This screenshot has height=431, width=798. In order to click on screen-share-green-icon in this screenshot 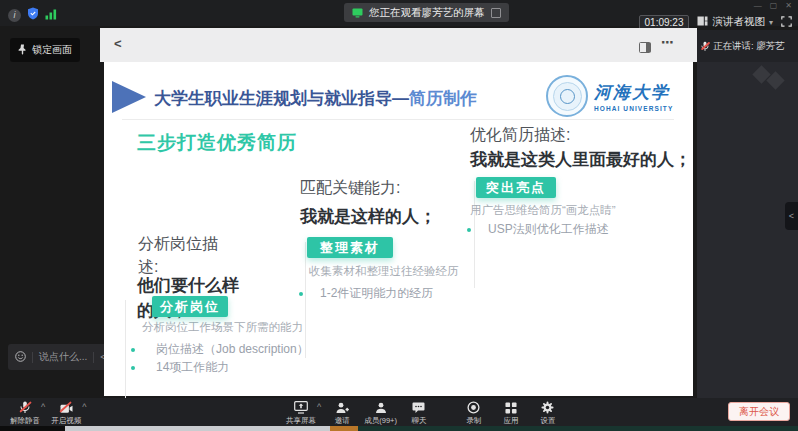, I will do `click(358, 13)`.